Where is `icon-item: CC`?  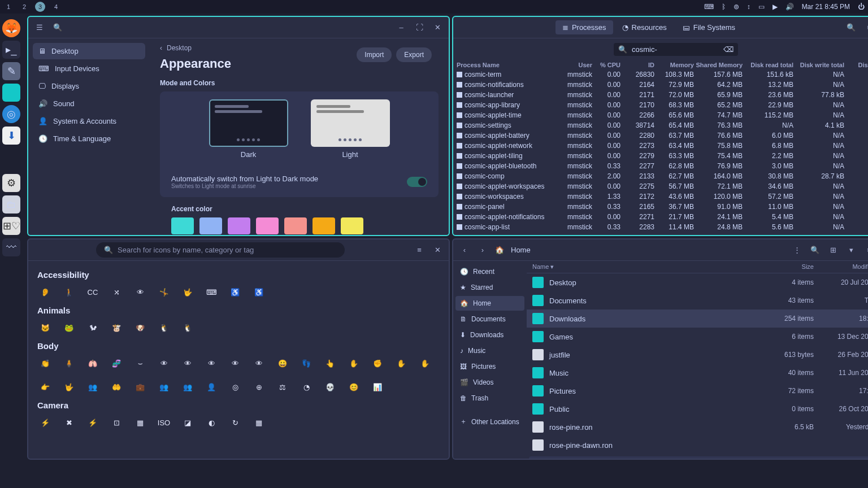 icon-item: CC is located at coordinates (93, 292).